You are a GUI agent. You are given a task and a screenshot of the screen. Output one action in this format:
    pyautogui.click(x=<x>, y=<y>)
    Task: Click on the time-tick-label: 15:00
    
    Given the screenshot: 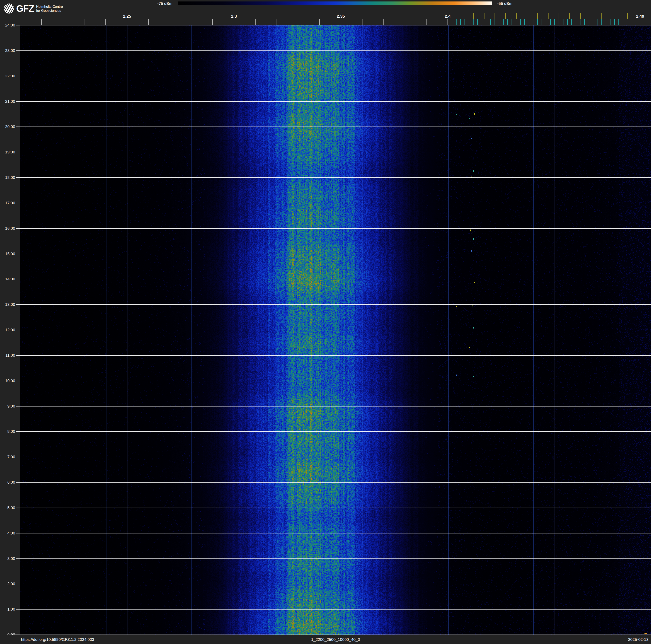 What is the action you would take?
    pyautogui.click(x=8, y=254)
    